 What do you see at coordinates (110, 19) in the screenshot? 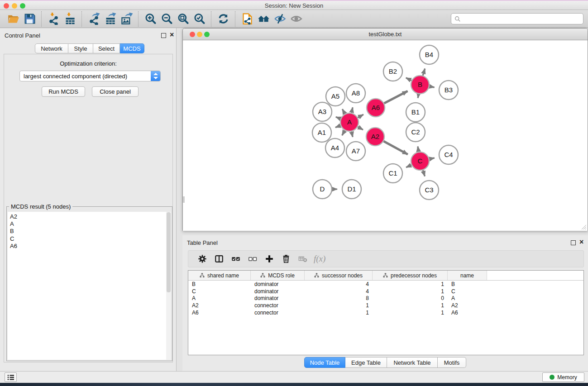
I see `export-table-icon` at bounding box center [110, 19].